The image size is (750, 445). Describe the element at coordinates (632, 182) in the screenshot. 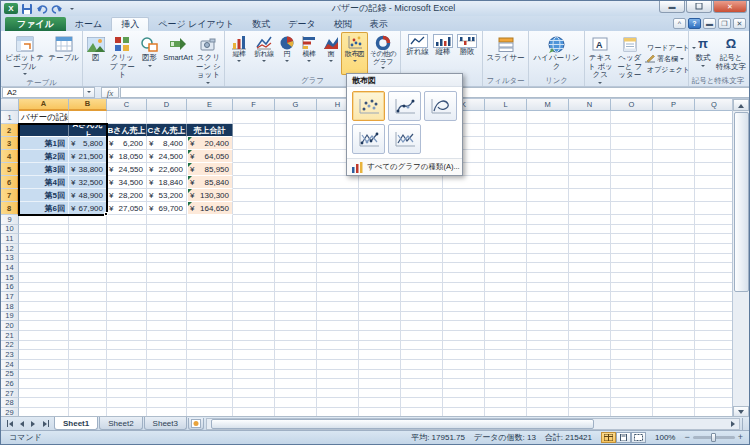

I see `cell-O6` at that location.